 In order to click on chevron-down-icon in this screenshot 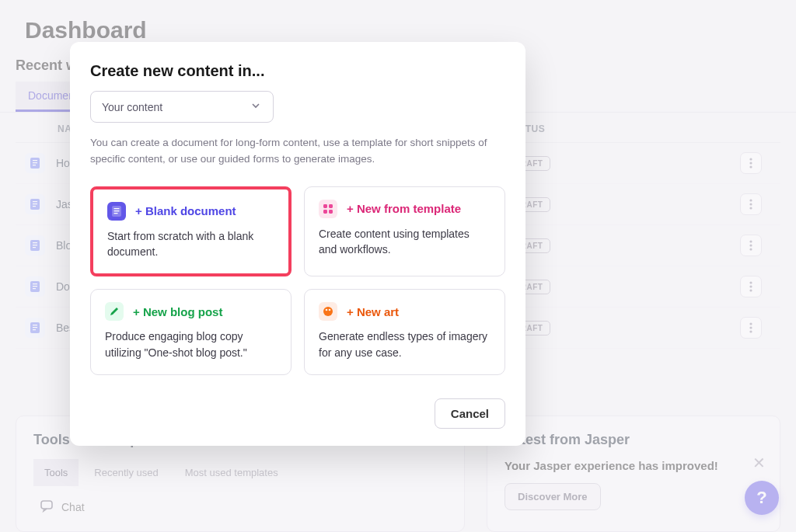, I will do `click(256, 107)`.